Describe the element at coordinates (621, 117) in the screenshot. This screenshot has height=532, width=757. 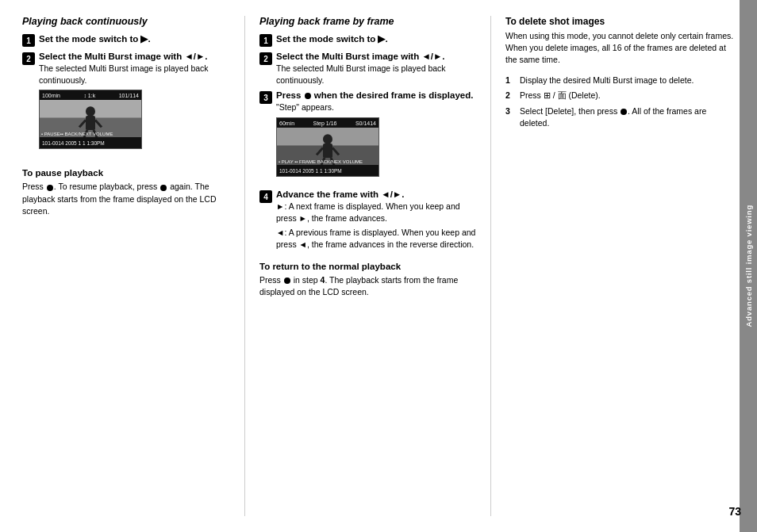
I see `delete-step-3: 3 Select [Delete], then press . All of t…` at that location.